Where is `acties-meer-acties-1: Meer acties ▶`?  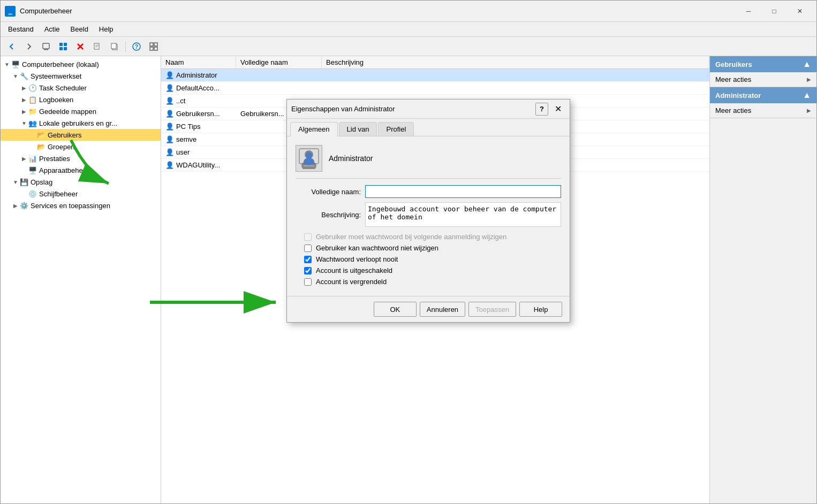
acties-meer-acties-1: Meer acties ▶ is located at coordinates (763, 79).